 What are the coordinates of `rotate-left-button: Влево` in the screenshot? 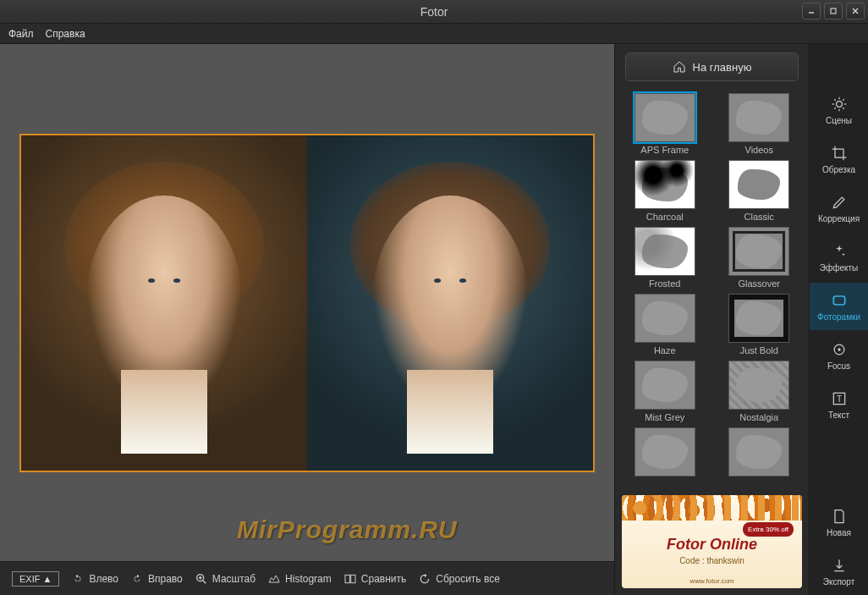 It's located at (95, 579).